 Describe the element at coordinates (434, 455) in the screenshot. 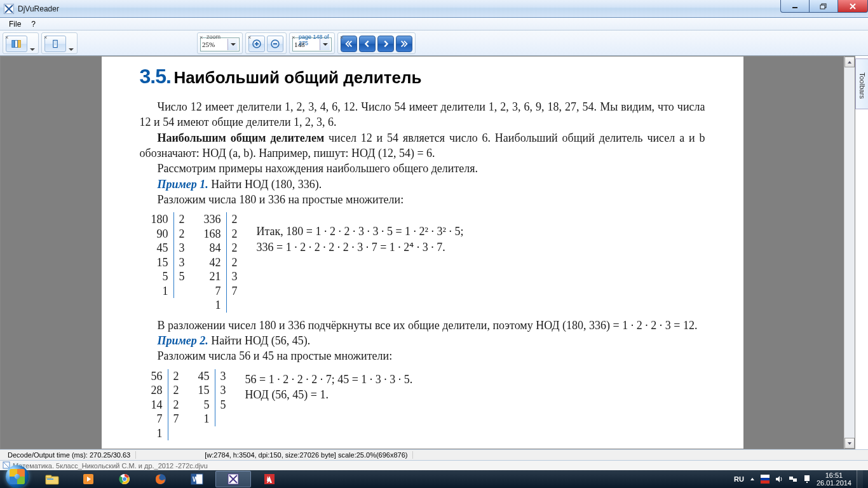

I see `status-bar: Decode/Output time (ms): 270.25/30.63 [w…` at that location.